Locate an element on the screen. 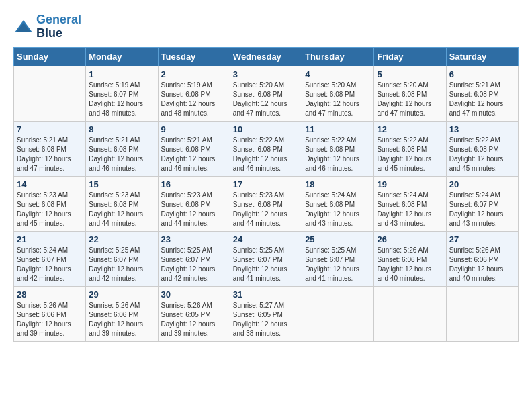  day-number: 12 is located at coordinates (410, 129).